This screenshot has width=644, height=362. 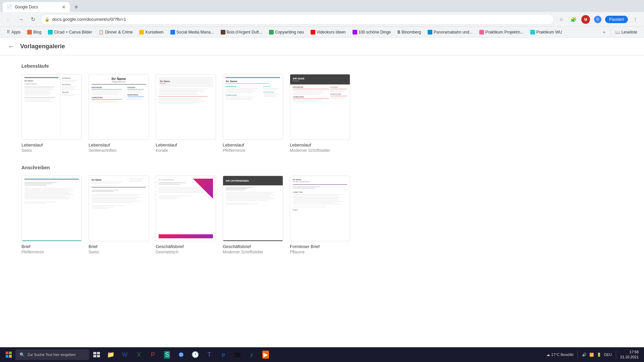 What do you see at coordinates (181, 355) in the screenshot?
I see `chrome-button` at bounding box center [181, 355].